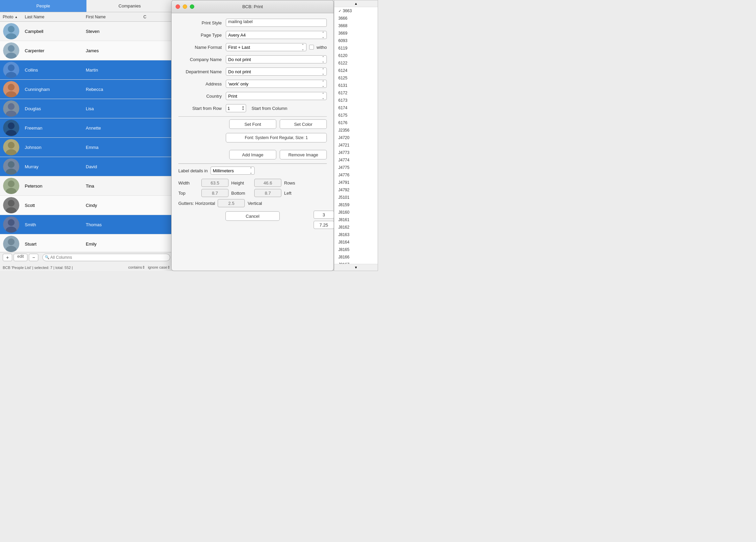  What do you see at coordinates (53, 70) in the screenshot?
I see `last-name: Collins` at bounding box center [53, 70].